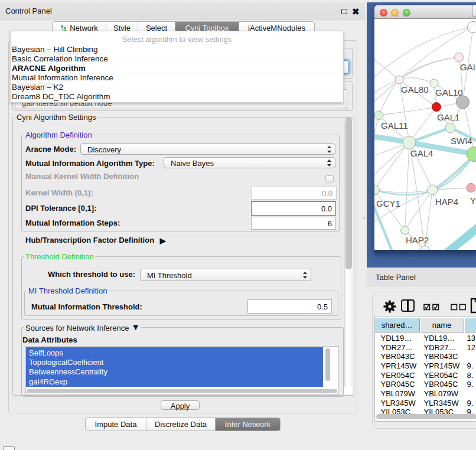 Image resolution: width=476 pixels, height=450 pixels. Describe the element at coordinates (415, 90) in the screenshot. I see `svg-text: GAL80` at that location.